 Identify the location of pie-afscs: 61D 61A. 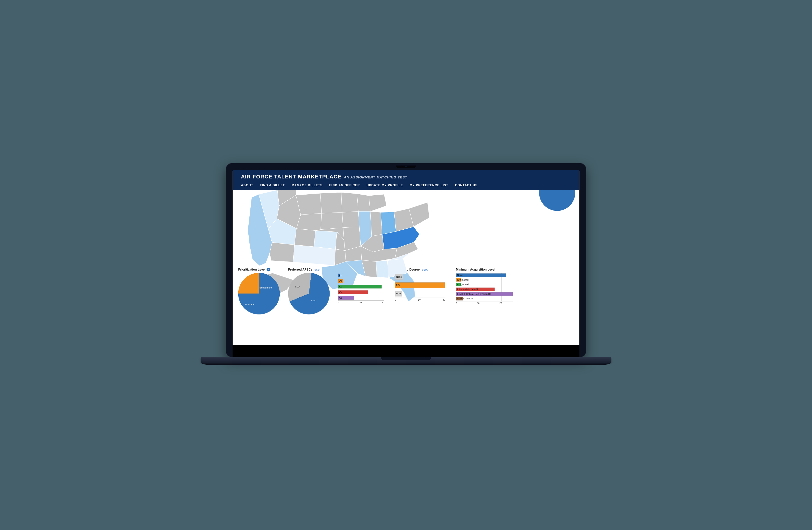
(309, 294).